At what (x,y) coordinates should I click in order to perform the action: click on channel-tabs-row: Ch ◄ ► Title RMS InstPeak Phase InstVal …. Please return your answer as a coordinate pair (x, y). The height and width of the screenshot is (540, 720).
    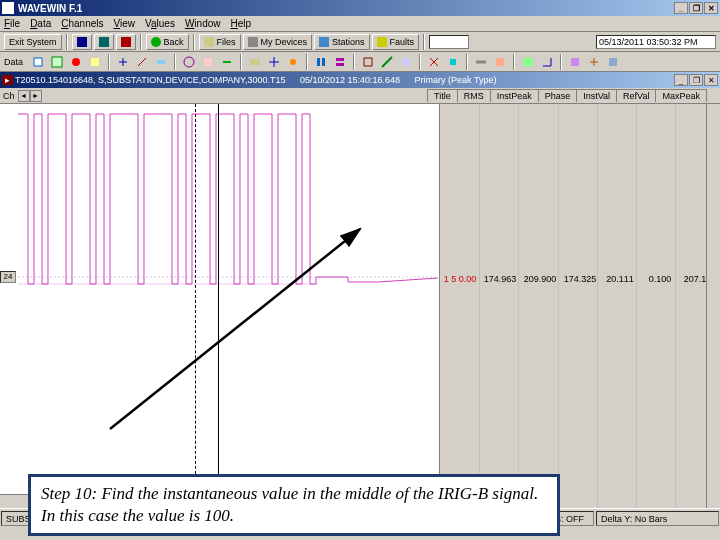
    Looking at the image, I should click on (360, 96).